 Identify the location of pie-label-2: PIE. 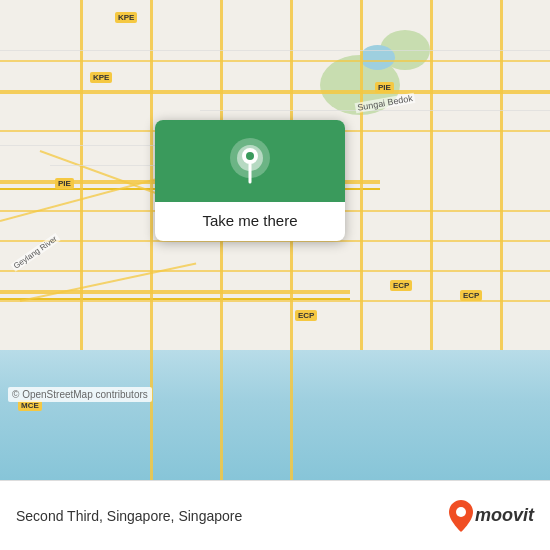
(384, 88).